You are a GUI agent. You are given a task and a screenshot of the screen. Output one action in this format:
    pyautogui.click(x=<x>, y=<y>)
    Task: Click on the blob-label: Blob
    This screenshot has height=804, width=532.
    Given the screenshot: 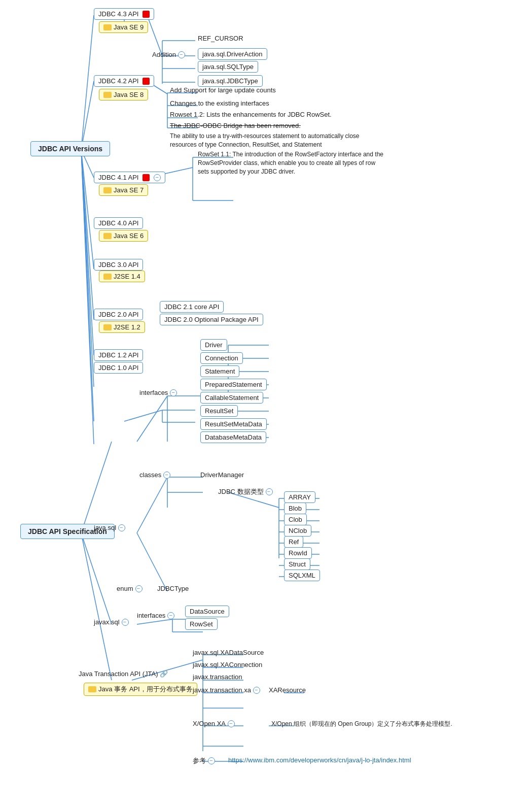 What is the action you would take?
    pyautogui.click(x=295, y=509)
    